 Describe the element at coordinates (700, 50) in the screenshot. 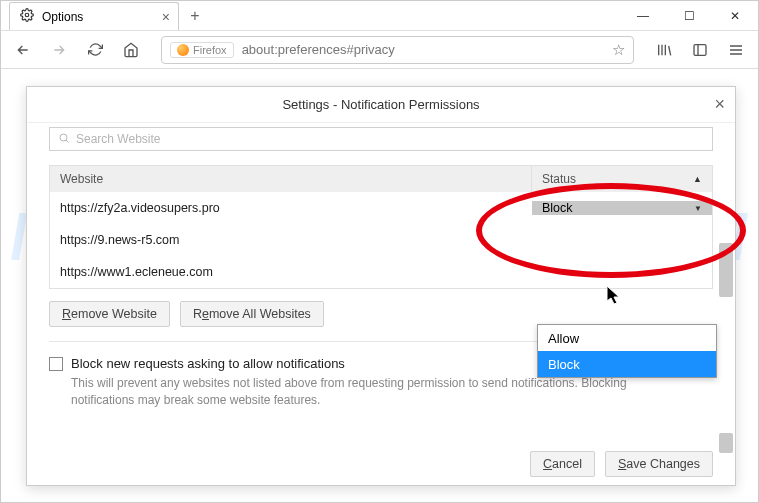

I see `sidebar-icon` at that location.